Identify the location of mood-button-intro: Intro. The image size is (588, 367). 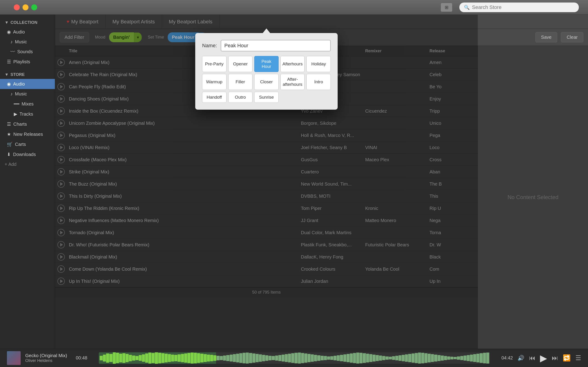
(319, 82).